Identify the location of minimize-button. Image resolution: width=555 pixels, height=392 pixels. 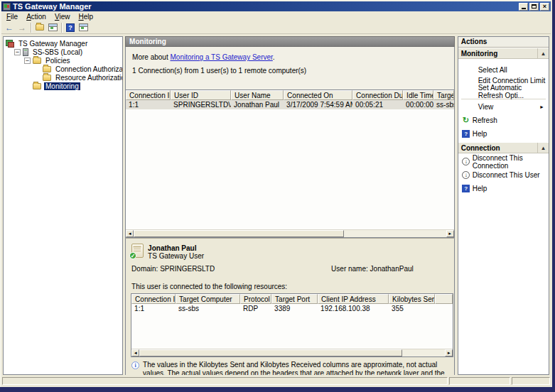
(523, 7).